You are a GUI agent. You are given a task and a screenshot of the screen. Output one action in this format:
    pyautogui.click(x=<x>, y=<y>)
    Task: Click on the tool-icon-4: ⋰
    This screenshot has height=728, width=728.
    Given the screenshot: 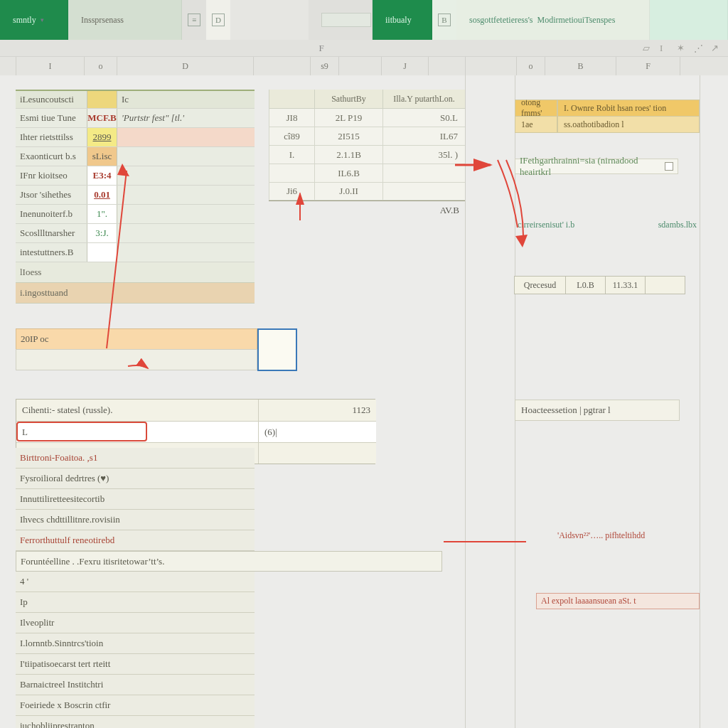 What is the action you would take?
    pyautogui.click(x=700, y=48)
    